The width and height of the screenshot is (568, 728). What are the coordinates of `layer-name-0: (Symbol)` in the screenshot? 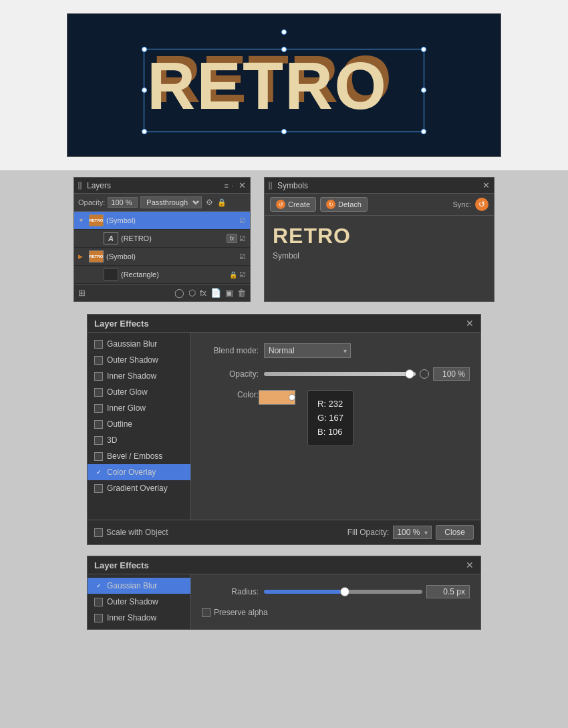 It's located at (171, 220).